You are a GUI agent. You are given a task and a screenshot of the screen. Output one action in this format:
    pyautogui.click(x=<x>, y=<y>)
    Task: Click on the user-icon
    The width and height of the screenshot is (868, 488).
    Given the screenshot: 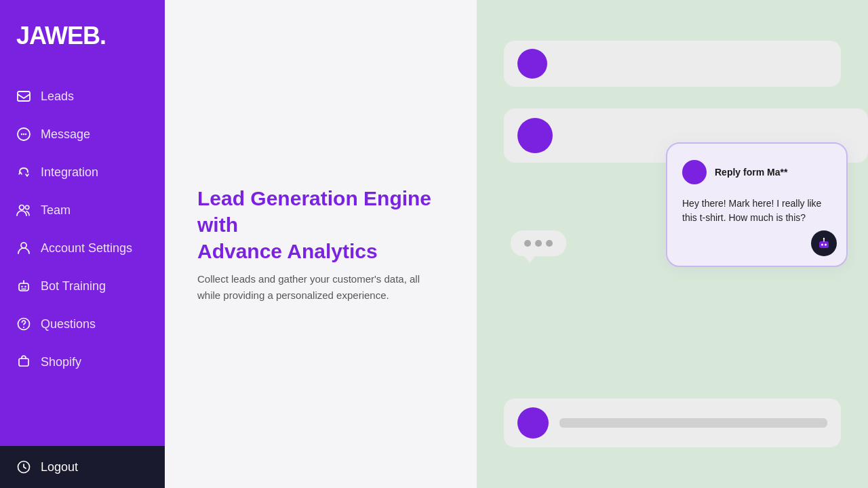 What is the action you would take?
    pyautogui.click(x=24, y=248)
    